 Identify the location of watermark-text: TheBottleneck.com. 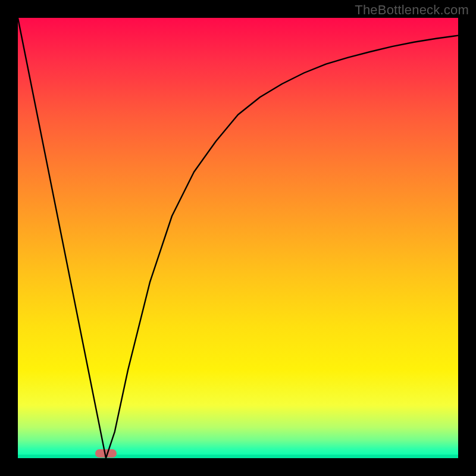
(412, 10).